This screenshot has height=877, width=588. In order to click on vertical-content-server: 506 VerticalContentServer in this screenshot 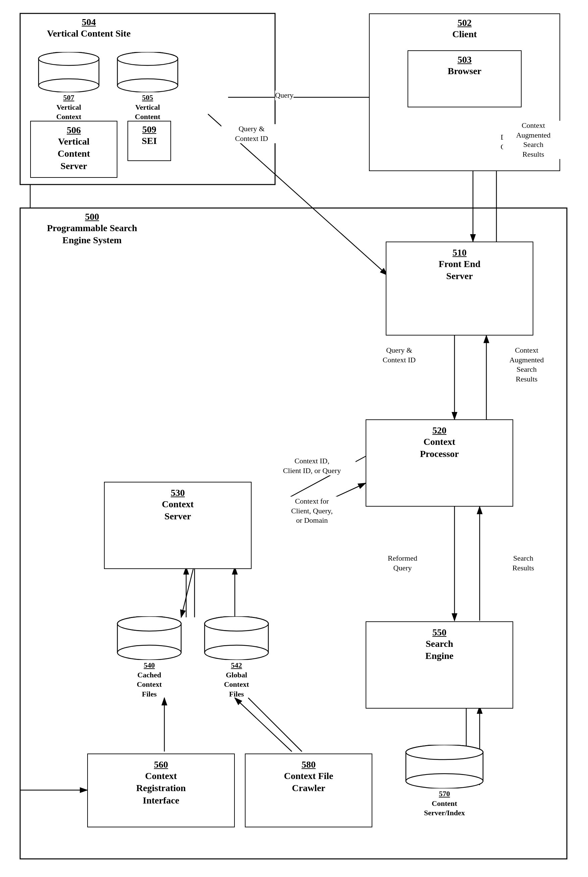, I will do `click(74, 149)`.